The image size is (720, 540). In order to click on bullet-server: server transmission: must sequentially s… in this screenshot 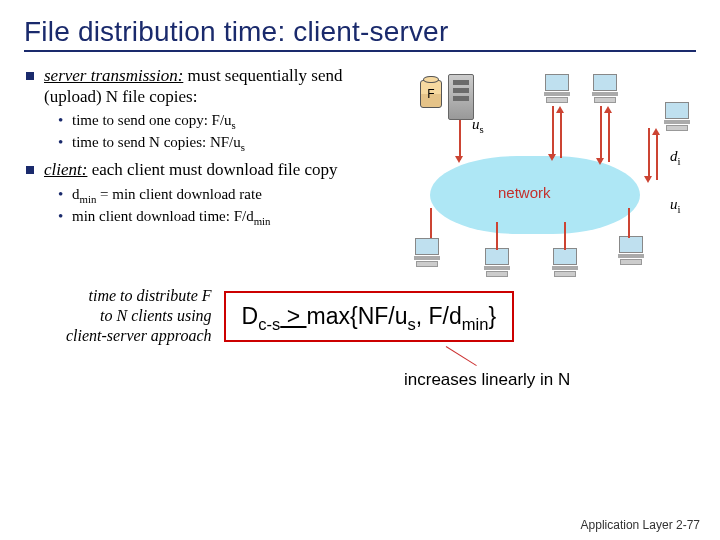, I will do `click(193, 109)`.